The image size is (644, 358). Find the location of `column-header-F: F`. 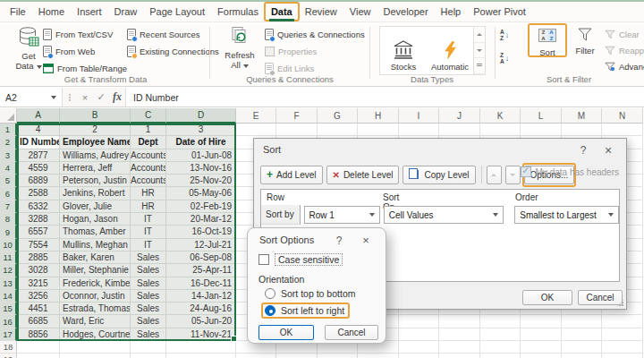

column-header-F: F is located at coordinates (297, 116).